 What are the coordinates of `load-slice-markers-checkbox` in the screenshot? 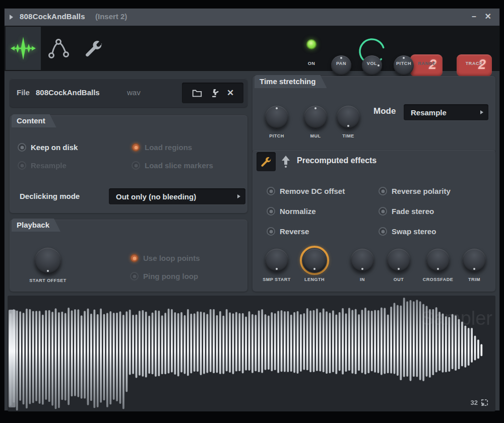 It's located at (136, 165).